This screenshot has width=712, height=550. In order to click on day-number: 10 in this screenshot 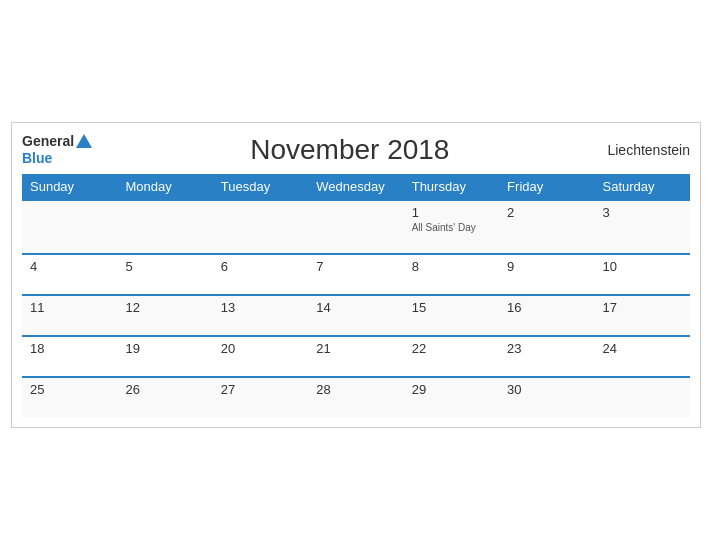, I will do `click(642, 266)`.